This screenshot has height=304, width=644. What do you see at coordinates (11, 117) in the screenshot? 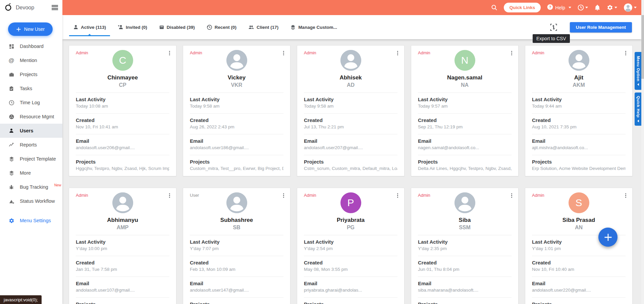
I see `resource-icon` at bounding box center [11, 117].